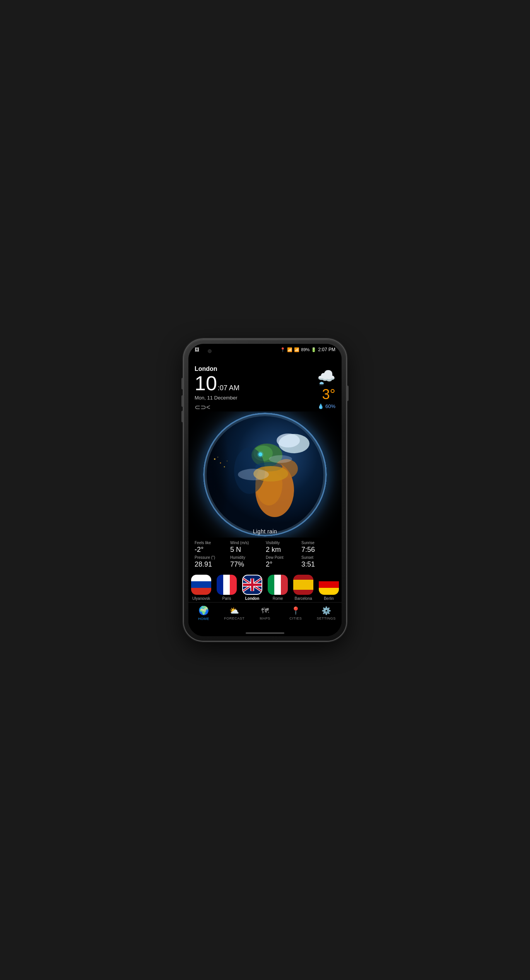  Describe the element at coordinates (197, 350) in the screenshot. I see `widget-icon: 🖼` at that location.